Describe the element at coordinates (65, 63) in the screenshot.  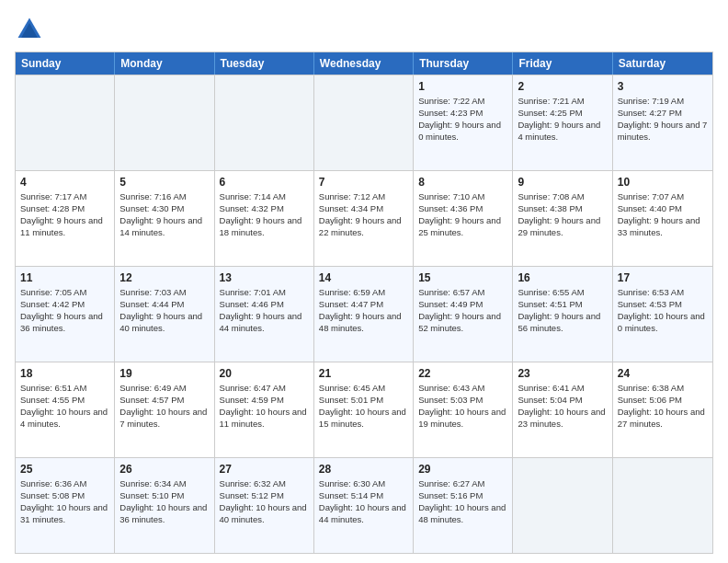
I see `day-header-sunday: Sunday` at that location.